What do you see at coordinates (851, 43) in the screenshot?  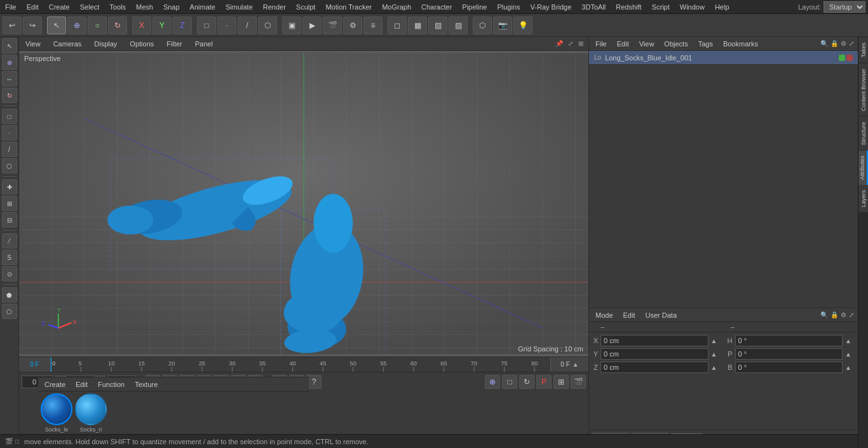 I see `om-expand-icon: ⤢` at bounding box center [851, 43].